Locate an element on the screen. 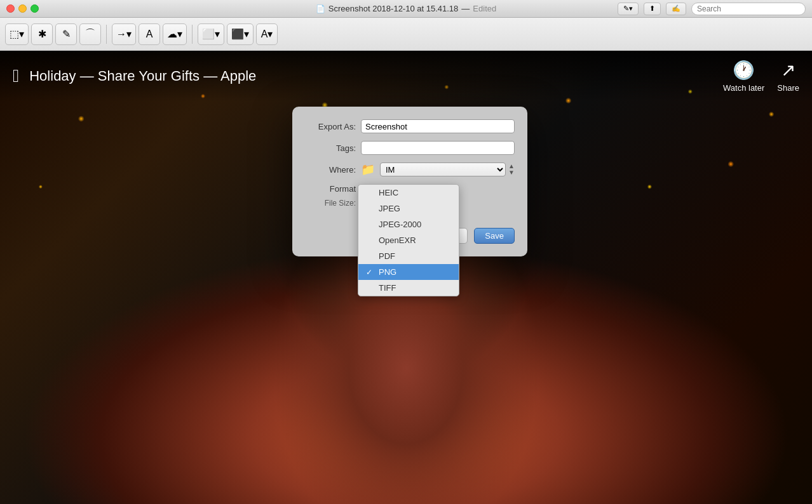 The height and width of the screenshot is (504, 812). draw-btn: ✎ is located at coordinates (66, 34).